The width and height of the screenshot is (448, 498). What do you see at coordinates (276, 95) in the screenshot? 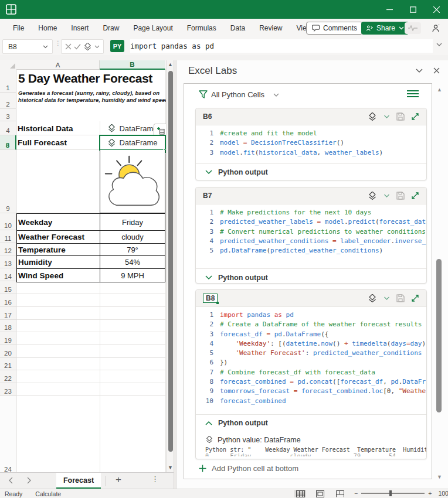
I see `filter-dropdown-icon` at bounding box center [276, 95].